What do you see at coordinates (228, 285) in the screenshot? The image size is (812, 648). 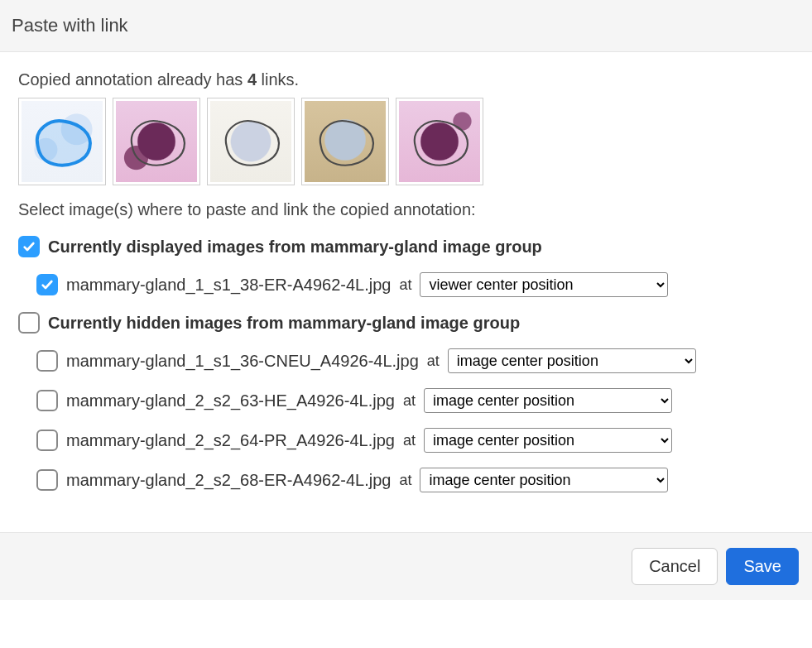 I see `image-filename: mammary-gland_1_s1_38-ER-A4962-4L.jpg` at bounding box center [228, 285].